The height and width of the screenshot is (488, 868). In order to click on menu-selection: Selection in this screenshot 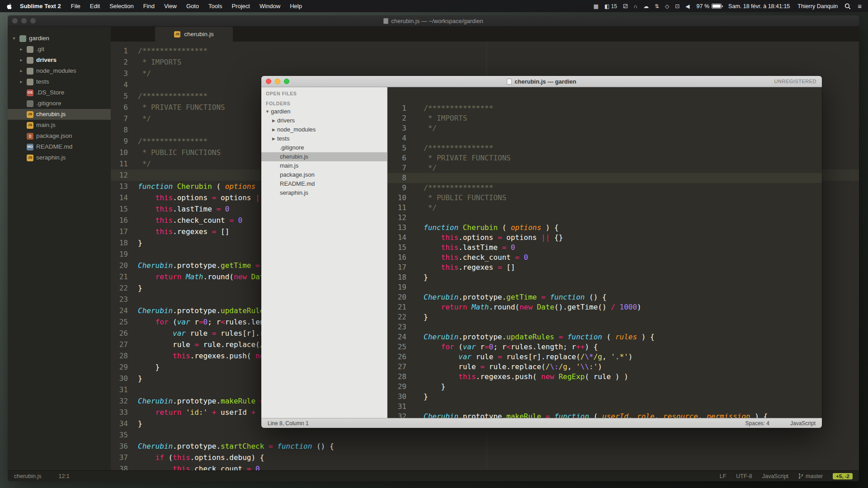, I will do `click(121, 6)`.